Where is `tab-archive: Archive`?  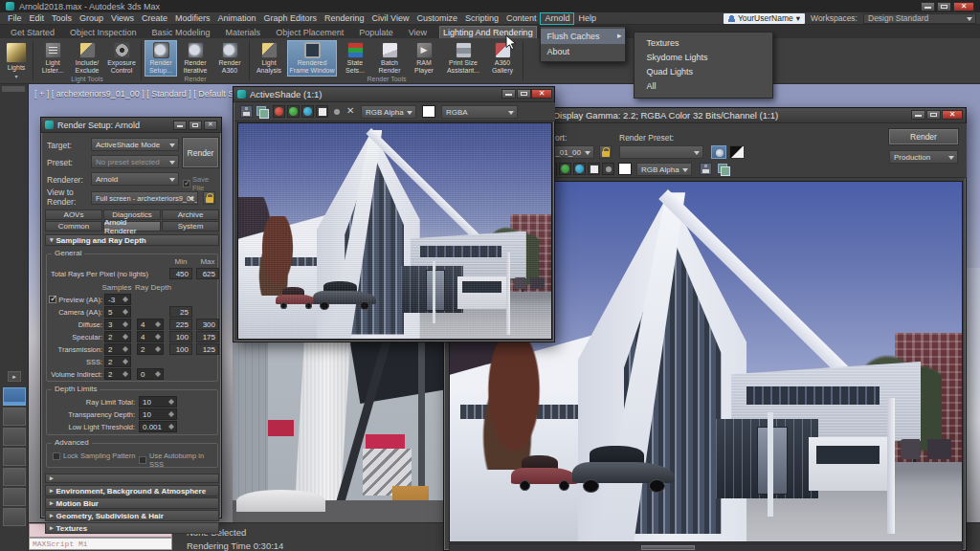 tab-archive: Archive is located at coordinates (190, 214).